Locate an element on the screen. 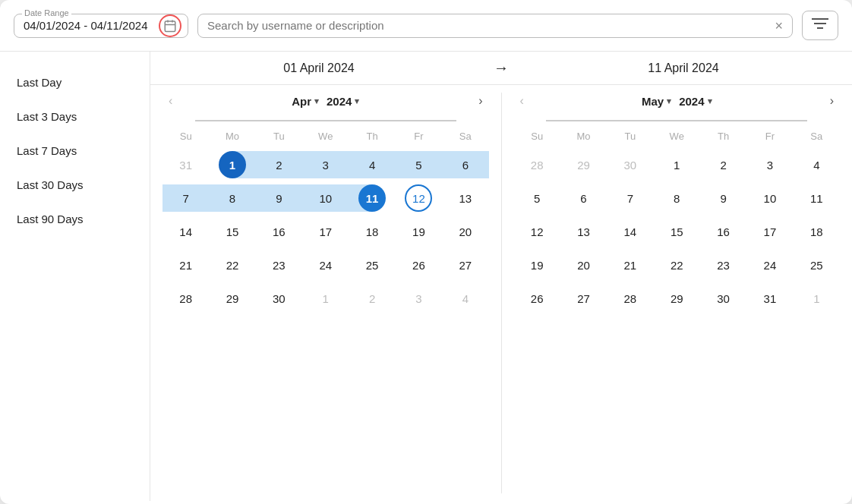  day-cell: 19 is located at coordinates (419, 232).